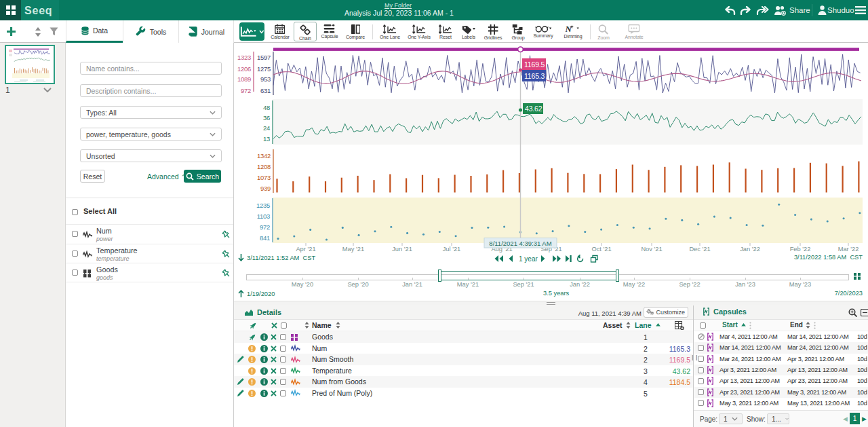 This screenshot has height=427, width=868. I want to click on svg-text: 1323, so click(244, 57).